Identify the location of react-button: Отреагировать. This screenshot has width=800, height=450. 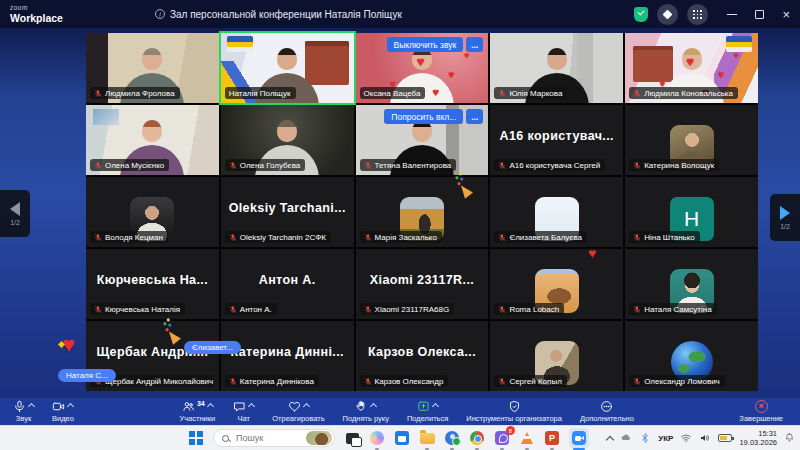
(298, 412).